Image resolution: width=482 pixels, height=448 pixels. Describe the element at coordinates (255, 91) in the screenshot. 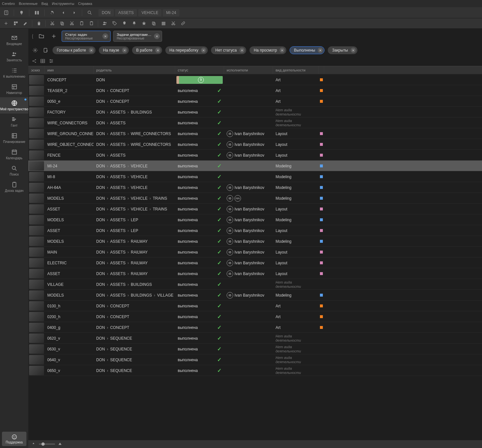

I see `table-row: TEASER_2DON›CONCEPTвыполнена✓Art` at that location.